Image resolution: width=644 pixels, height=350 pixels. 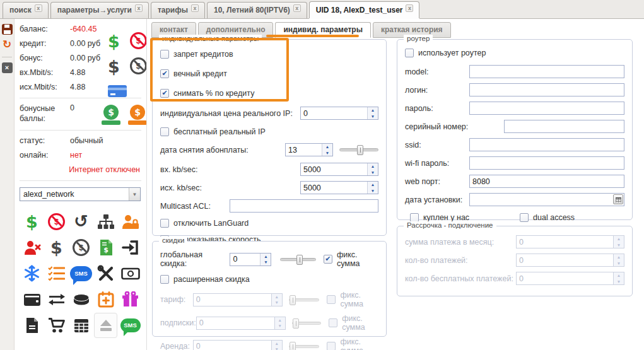 What do you see at coordinates (524, 218) in the screenshot?
I see `dual-access-checkbox` at bounding box center [524, 218].